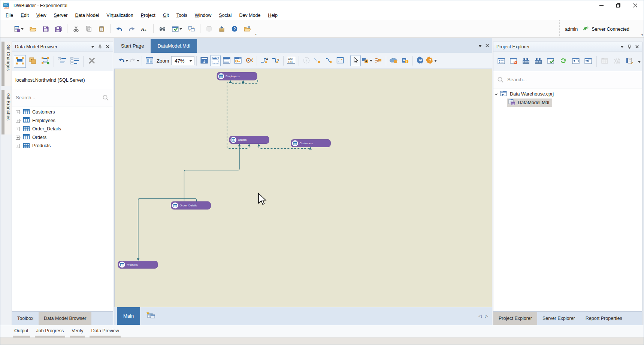  Describe the element at coordinates (33, 61) in the screenshot. I see `group-objects-button` at that location.